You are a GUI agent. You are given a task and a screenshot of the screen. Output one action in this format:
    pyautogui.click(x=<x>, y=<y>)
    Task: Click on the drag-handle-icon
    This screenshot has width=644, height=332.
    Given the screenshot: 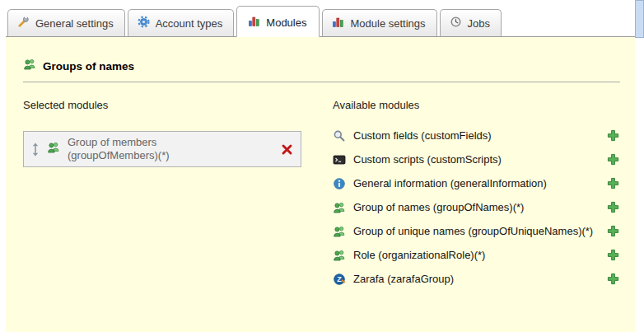 What is the action you would take?
    pyautogui.click(x=35, y=150)
    